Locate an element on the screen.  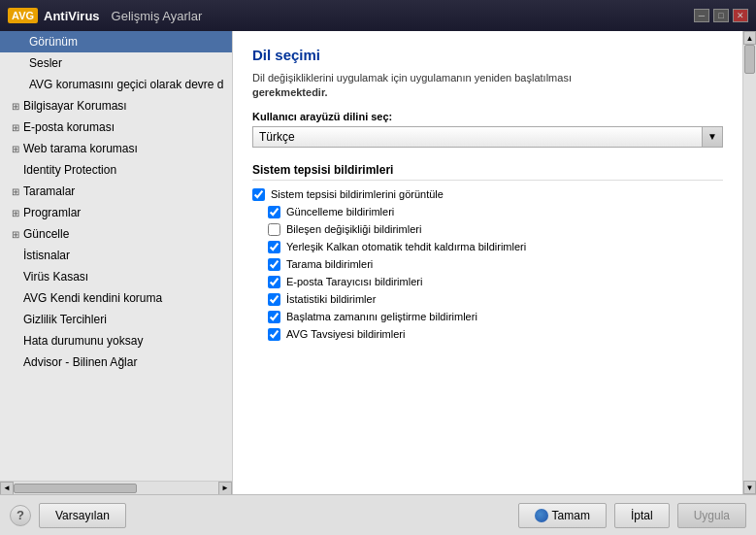
hscroll-track is located at coordinates (116, 487).